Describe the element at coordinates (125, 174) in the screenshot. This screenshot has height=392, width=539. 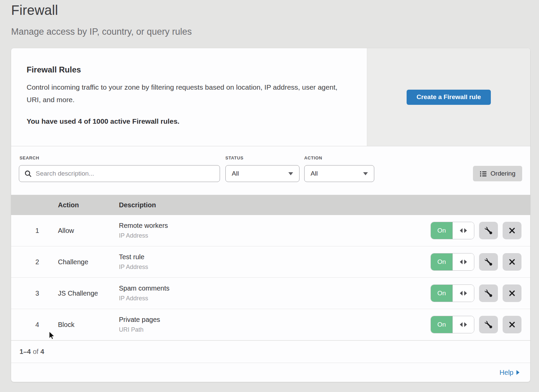
I see `search-input` at that location.